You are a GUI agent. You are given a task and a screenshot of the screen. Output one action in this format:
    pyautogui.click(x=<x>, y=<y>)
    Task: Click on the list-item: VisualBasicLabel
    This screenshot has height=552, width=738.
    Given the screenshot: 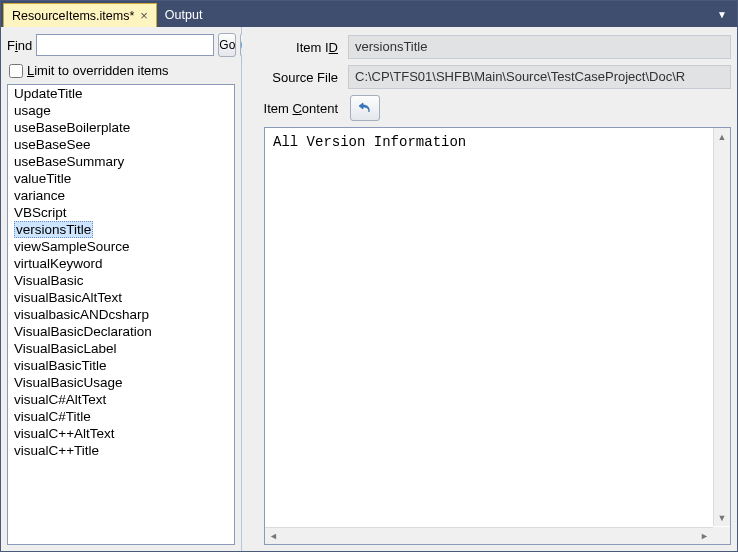 What is the action you would take?
    pyautogui.click(x=121, y=348)
    